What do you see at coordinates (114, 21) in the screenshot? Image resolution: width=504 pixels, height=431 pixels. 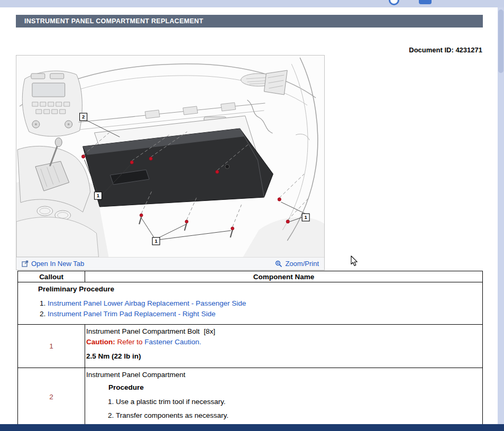 I see `page-title: INSTRUMENT PANEL COMPARTMENT REPLACEMENT` at bounding box center [114, 21].